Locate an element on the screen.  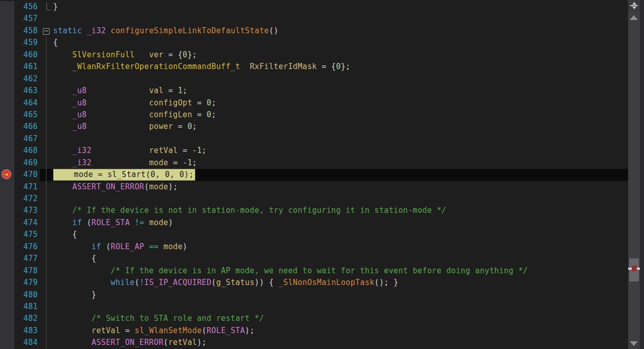
line-number: 480 is located at coordinates (27, 295).